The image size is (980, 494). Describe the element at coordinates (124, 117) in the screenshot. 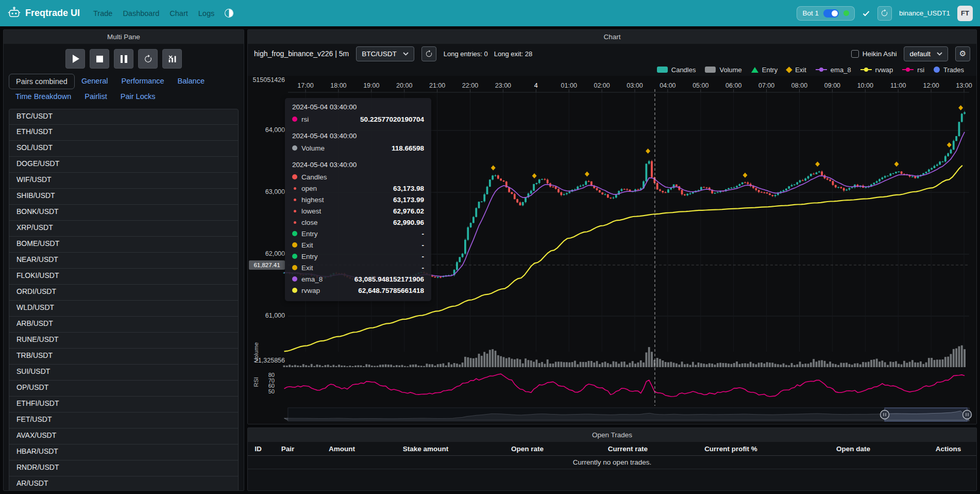

I see `pair-item-btc: BTC/USDT` at that location.